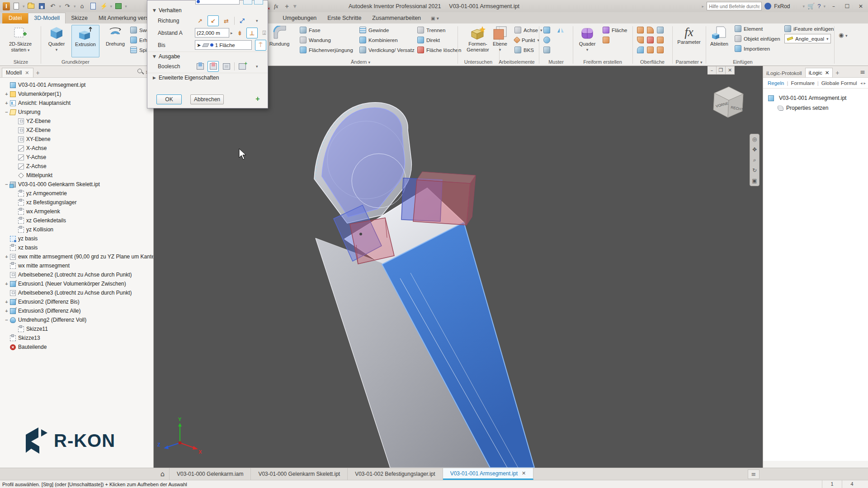  What do you see at coordinates (77, 293) in the screenshot?
I see `tree-item: Arbeitsebene3 (Lotrecht zu Achse durch P…` at bounding box center [77, 293].